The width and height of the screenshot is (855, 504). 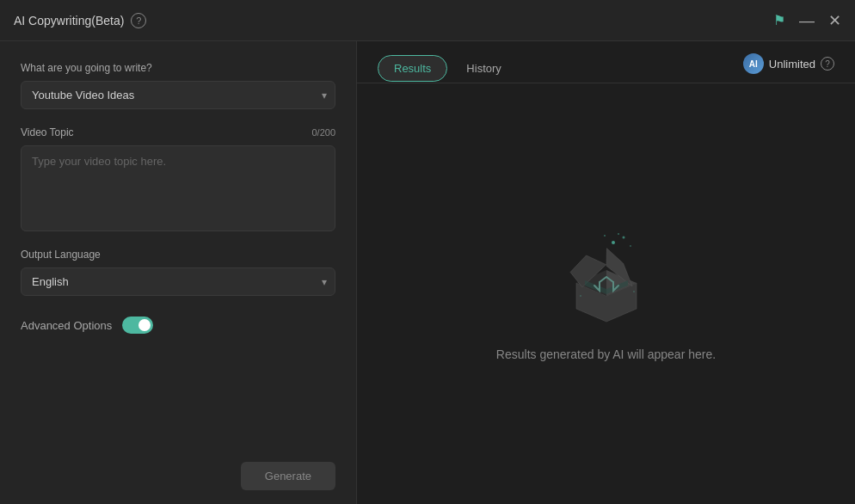 What do you see at coordinates (807, 21) in the screenshot?
I see `minimize-button: —` at bounding box center [807, 21].